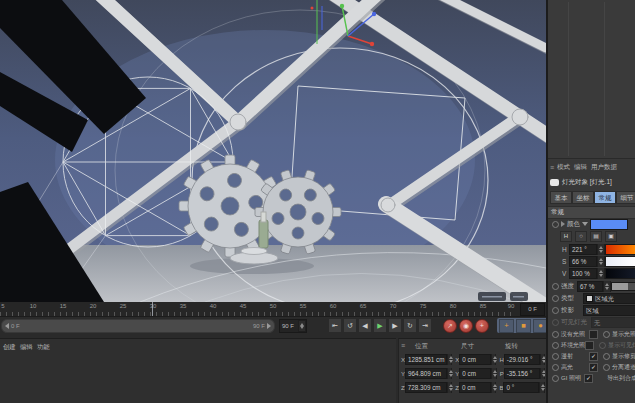 The height and width of the screenshot is (403, 635). Describe the element at coordinates (410, 326) in the screenshot. I see `next-key-button: ↻` at that location.